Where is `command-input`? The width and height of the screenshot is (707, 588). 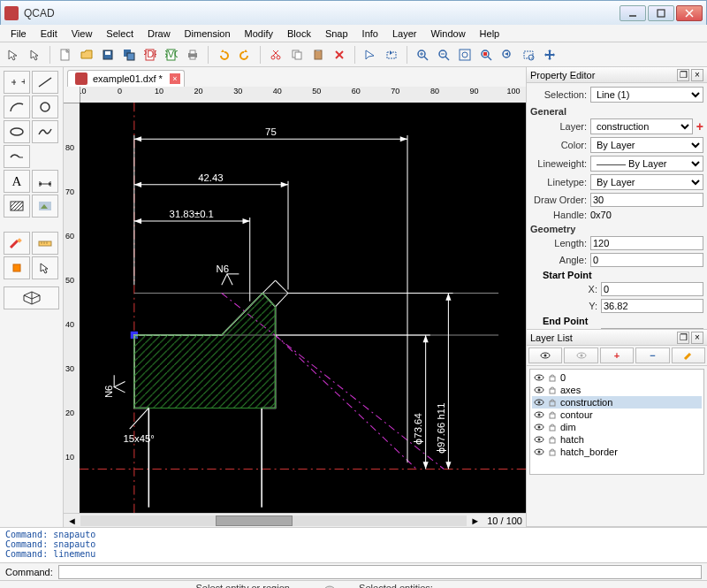 command-input is located at coordinates (380, 572).